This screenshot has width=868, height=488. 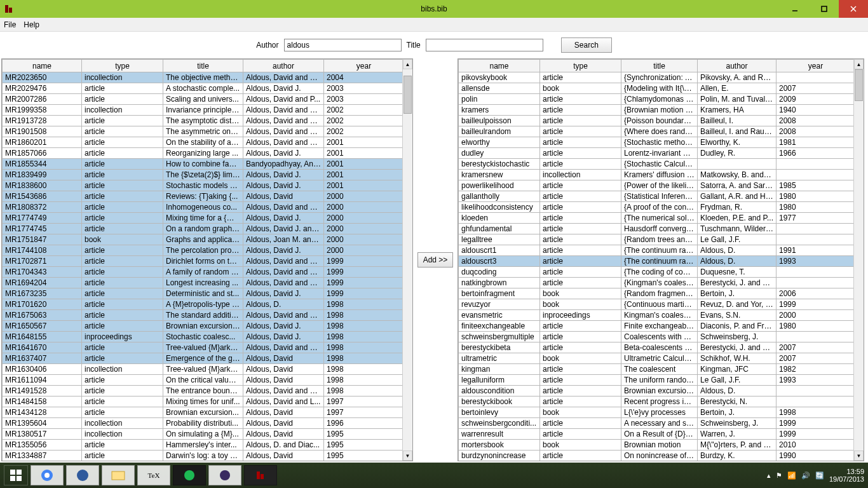 I want to click on table-row: kramersarticle{Brownian motion in ...Kra…, so click(x=656, y=111).